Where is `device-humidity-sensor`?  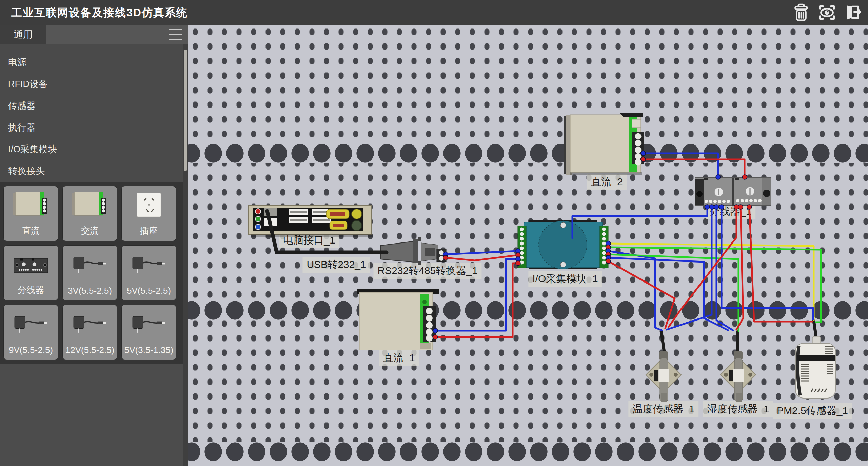 device-humidity-sensor is located at coordinates (738, 376).